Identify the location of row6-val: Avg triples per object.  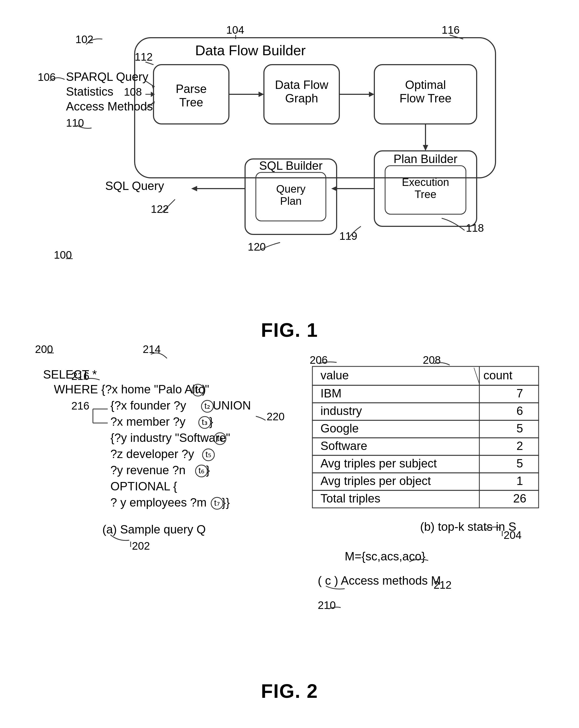
(376, 481).